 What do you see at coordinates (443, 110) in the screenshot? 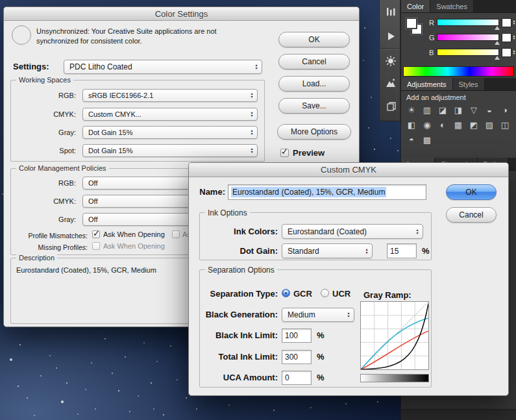
I see `curves-icon: ◪` at bounding box center [443, 110].